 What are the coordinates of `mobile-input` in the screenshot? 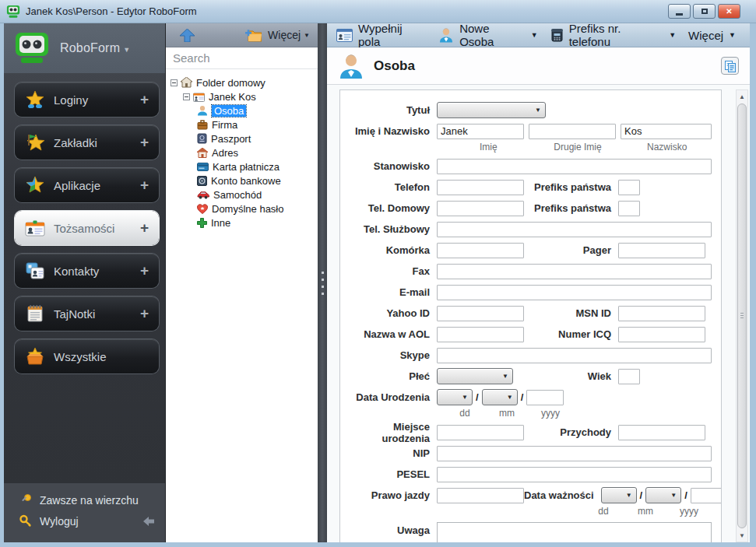 It's located at (480, 251).